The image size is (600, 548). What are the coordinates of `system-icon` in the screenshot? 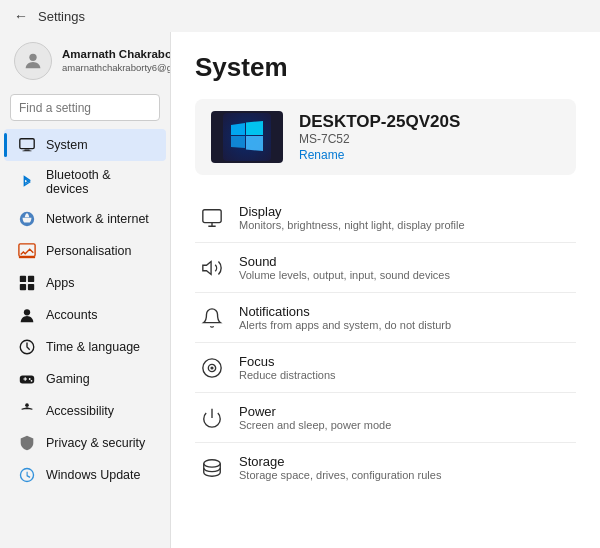 It's located at (27, 145).